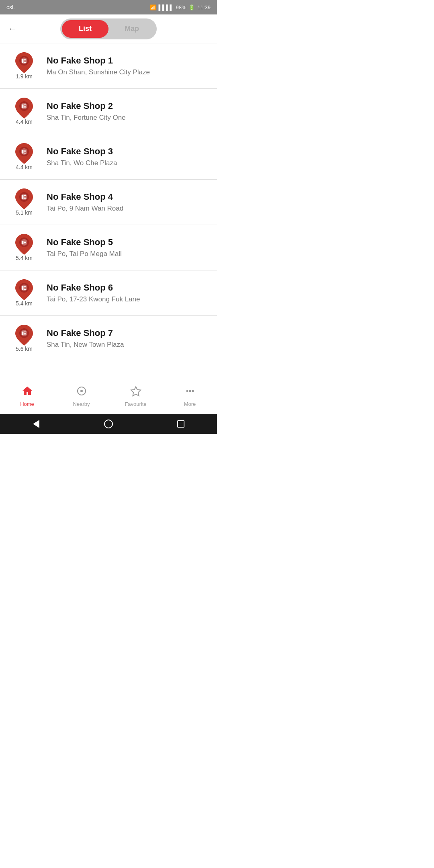  I want to click on shop-info: No Fake Shop 5 Tai Po, Tai Po Mega Mall, so click(84, 248).